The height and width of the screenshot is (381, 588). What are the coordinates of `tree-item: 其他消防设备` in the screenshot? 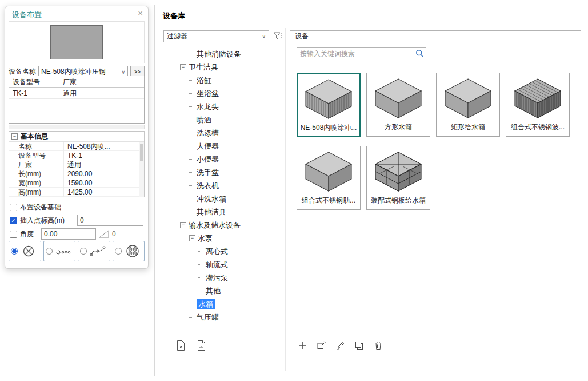 It's located at (217, 54).